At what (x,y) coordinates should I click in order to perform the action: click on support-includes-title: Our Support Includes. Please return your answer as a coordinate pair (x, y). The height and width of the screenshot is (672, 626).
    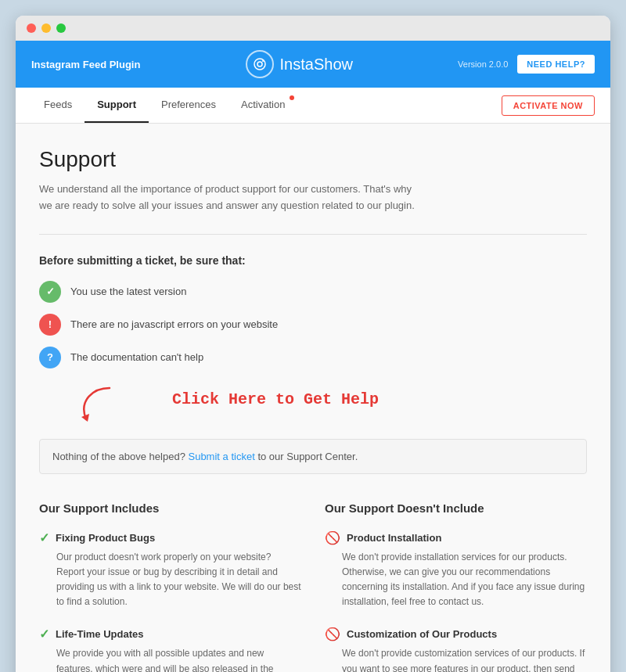
    Looking at the image, I should click on (171, 508).